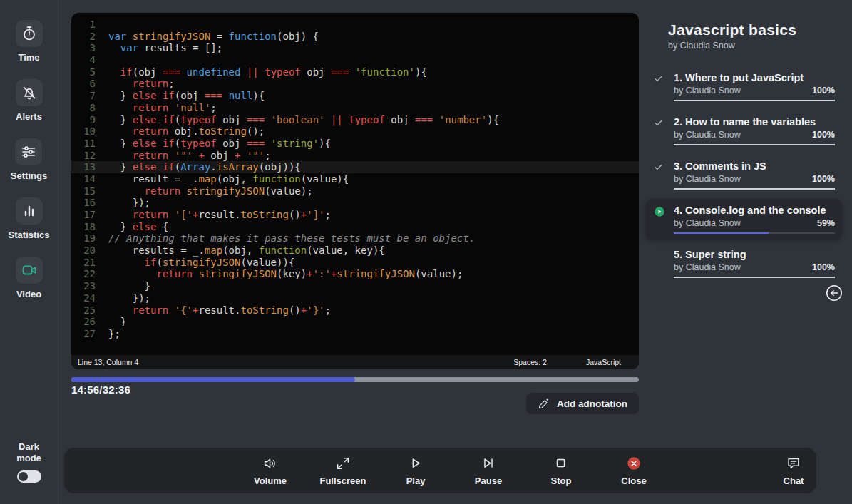 The height and width of the screenshot is (504, 852). Describe the element at coordinates (568, 362) in the screenshot. I see `statusbar-right: Spaces: 2 JavaScript` at that location.